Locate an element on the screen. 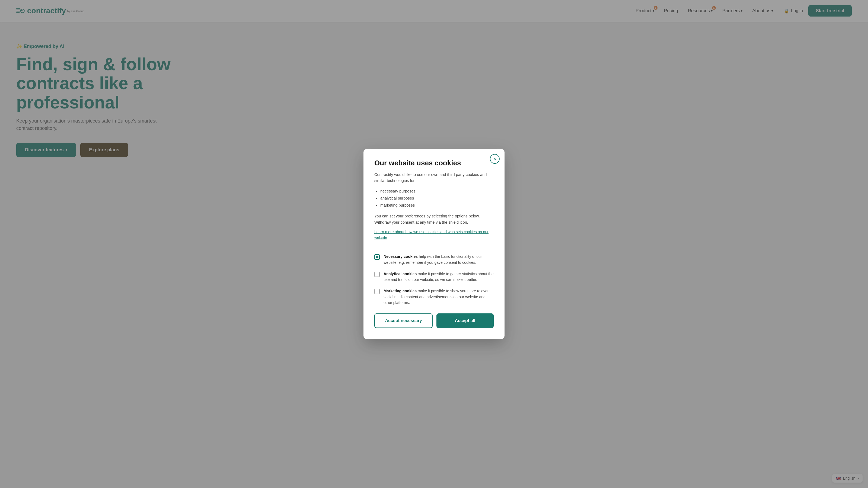  modal-divider is located at coordinates (434, 247).